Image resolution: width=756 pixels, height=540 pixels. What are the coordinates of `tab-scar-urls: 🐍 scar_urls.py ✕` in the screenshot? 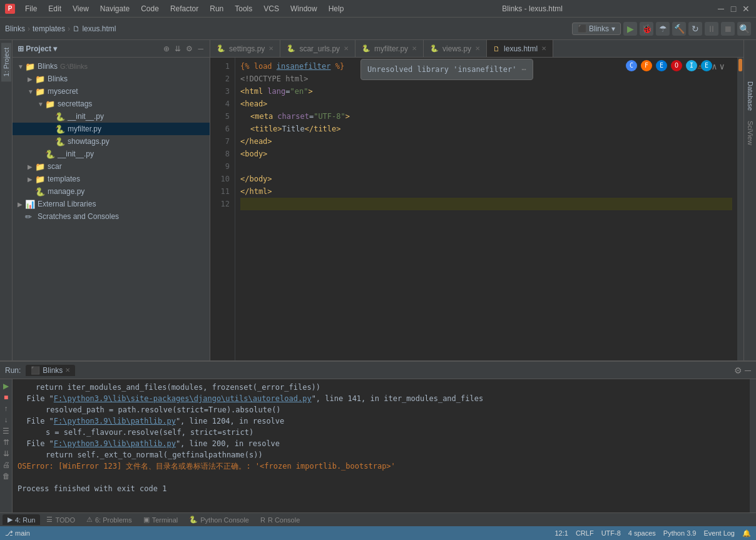 It's located at (318, 49).